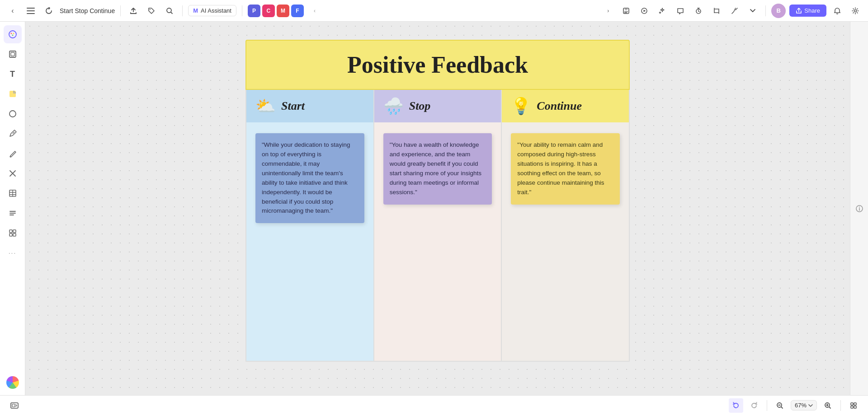 This screenshot has width=868, height=415. What do you see at coordinates (438, 169) in the screenshot?
I see `stop-note-1: "You have a wealth of knowledge and expe…` at bounding box center [438, 169].